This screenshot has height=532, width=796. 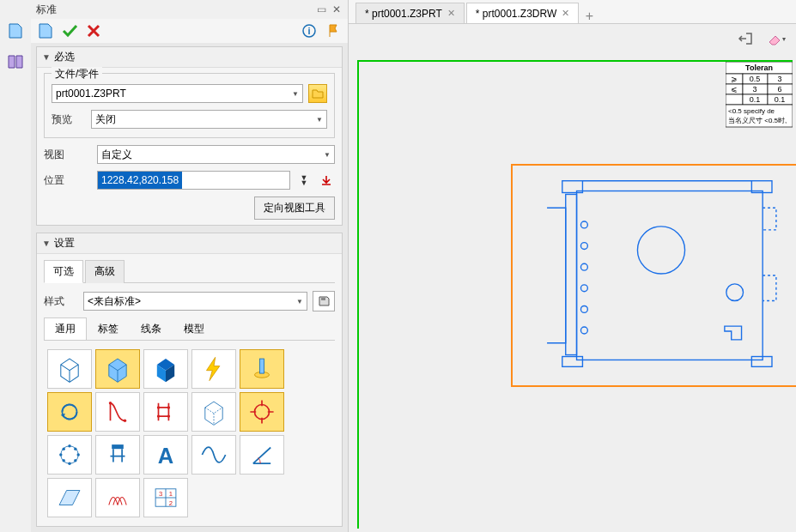 What do you see at coordinates (166, 456) in the screenshot?
I see `svg-text: A` at bounding box center [166, 456].